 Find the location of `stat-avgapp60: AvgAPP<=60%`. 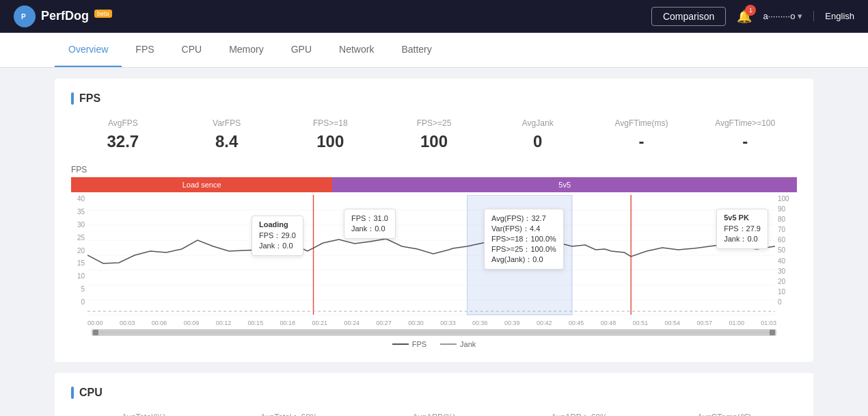

stat-avgapp60: AvgAPP<=60% is located at coordinates (579, 415).